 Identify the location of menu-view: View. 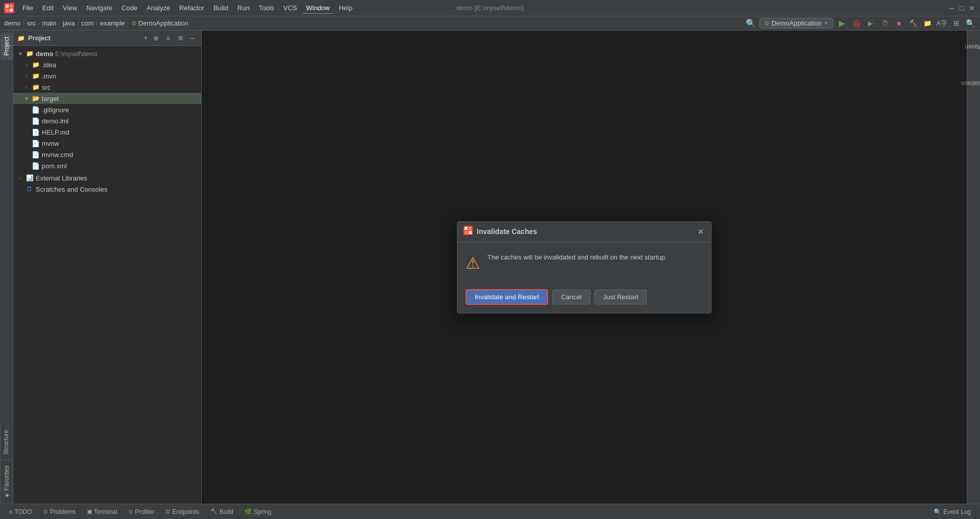
(70, 8).